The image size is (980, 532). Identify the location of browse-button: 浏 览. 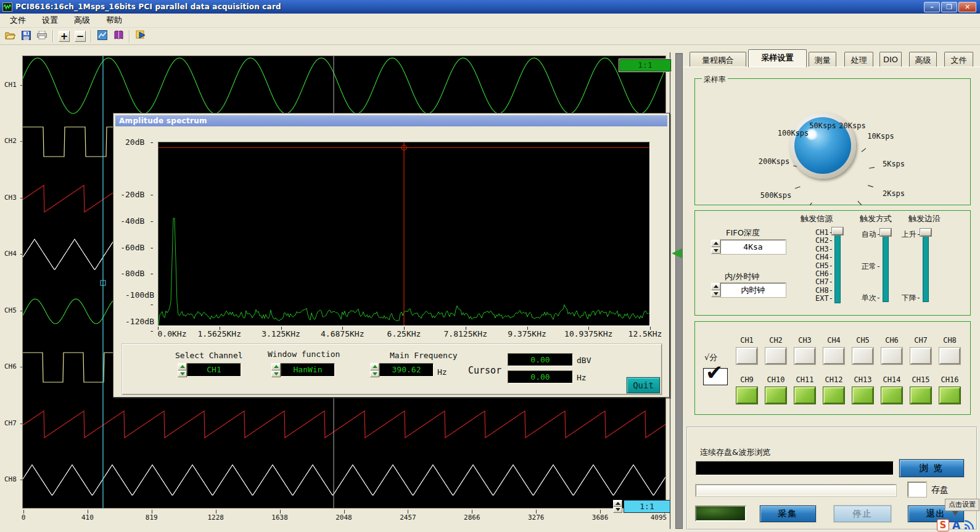
(931, 469).